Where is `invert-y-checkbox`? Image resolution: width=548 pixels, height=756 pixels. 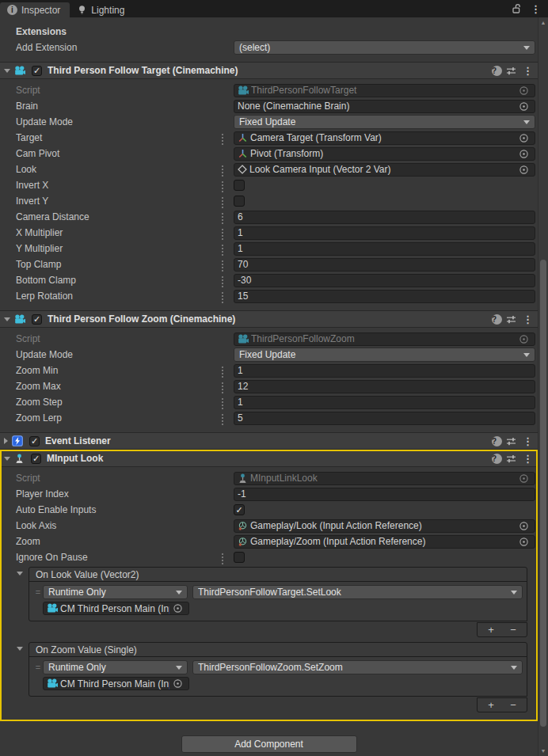
invert-y-checkbox is located at coordinates (239, 201).